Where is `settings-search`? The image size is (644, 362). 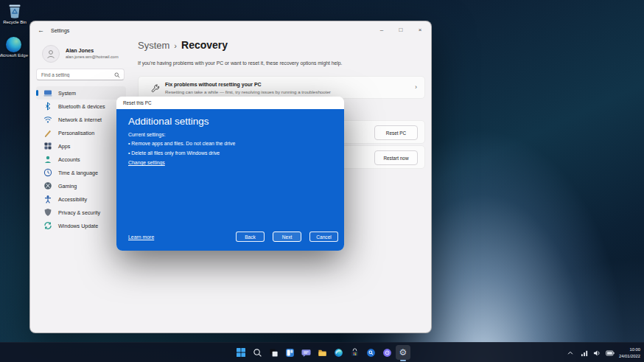 settings-search is located at coordinates (80, 74).